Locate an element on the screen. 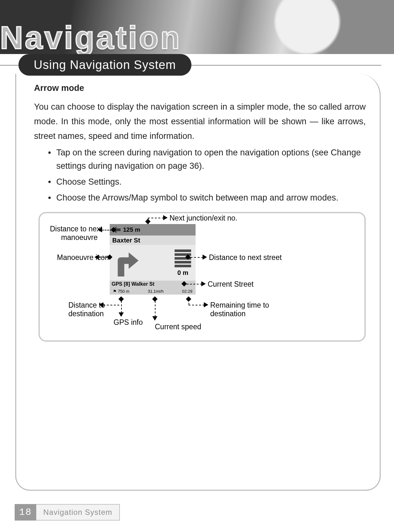 The image size is (394, 532). time-value: 02:29 is located at coordinates (187, 291).